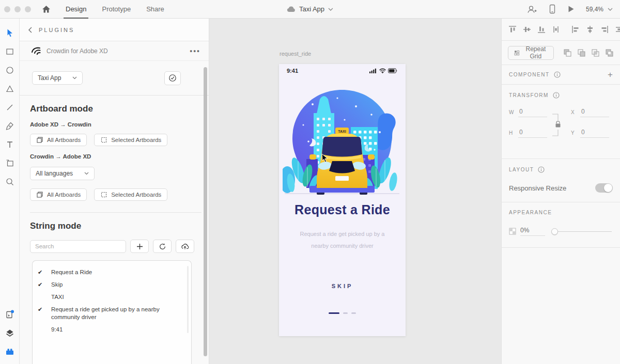 This screenshot has width=620, height=364. Describe the element at coordinates (599, 9) in the screenshot. I see `zoom-control: 59,4%` at that location.